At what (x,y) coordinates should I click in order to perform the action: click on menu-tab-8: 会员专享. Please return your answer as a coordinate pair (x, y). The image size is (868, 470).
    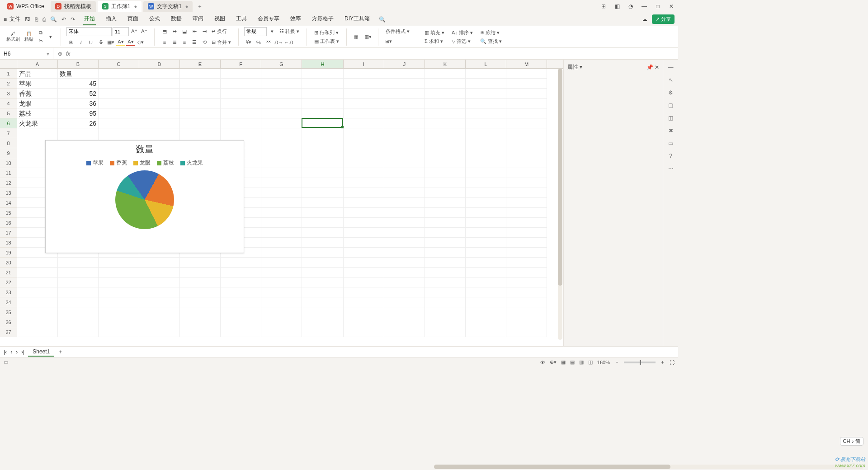
    Looking at the image, I should click on (269, 19).